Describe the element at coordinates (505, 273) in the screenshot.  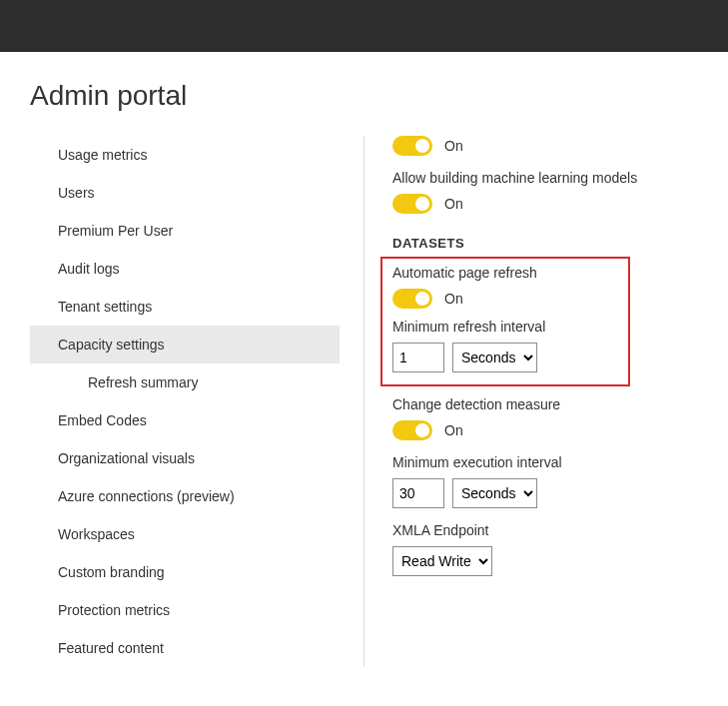
I see `setting-label-auto-refresh: Automatic page refresh` at that location.